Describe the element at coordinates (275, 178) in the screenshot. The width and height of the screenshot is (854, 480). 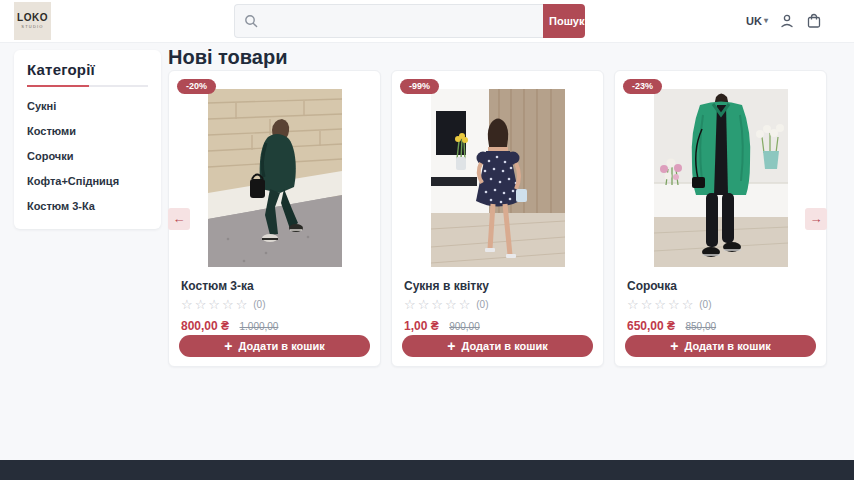
I see `photo-green-suit` at that location.